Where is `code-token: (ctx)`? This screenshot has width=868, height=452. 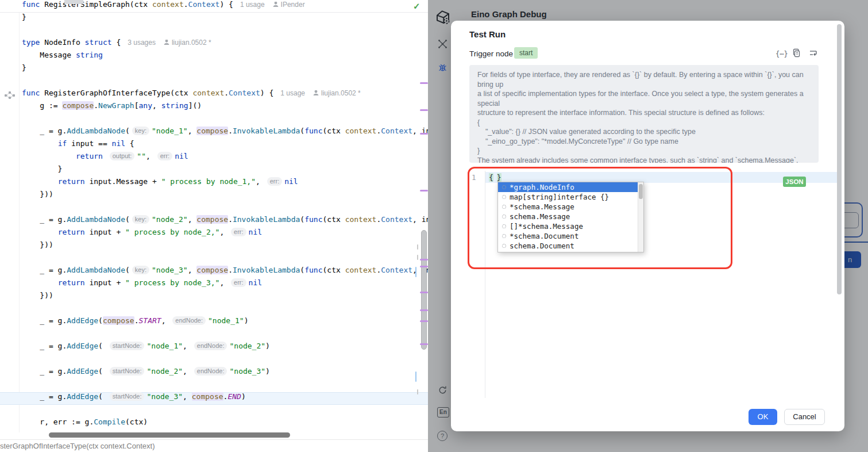 code-token: (ctx) is located at coordinates (137, 422).